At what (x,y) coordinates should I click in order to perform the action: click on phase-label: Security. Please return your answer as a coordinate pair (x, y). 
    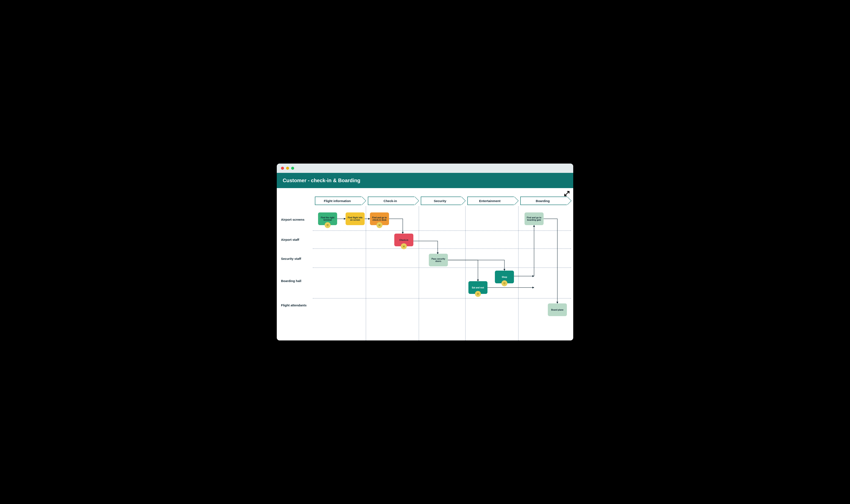
    Looking at the image, I should click on (440, 201).